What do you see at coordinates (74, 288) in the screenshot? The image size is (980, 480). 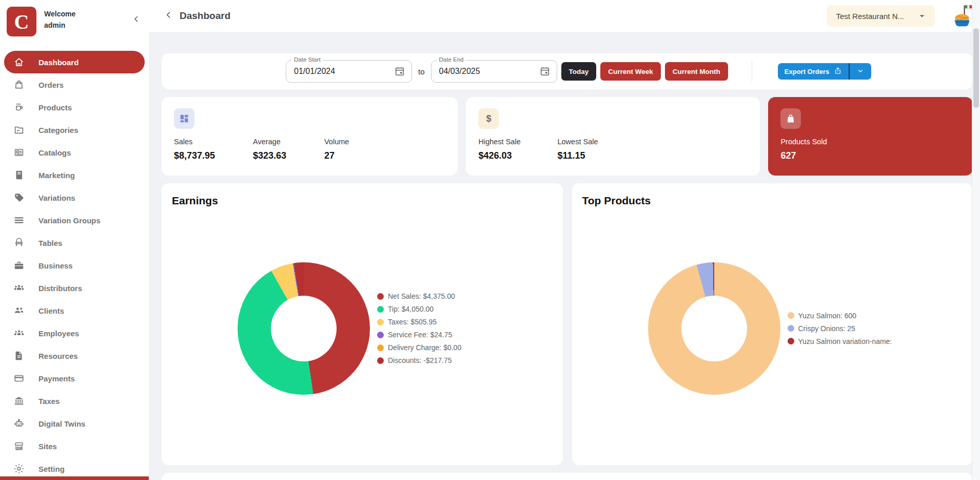 I see `sidebar-item-distributors: Distributors` at bounding box center [74, 288].